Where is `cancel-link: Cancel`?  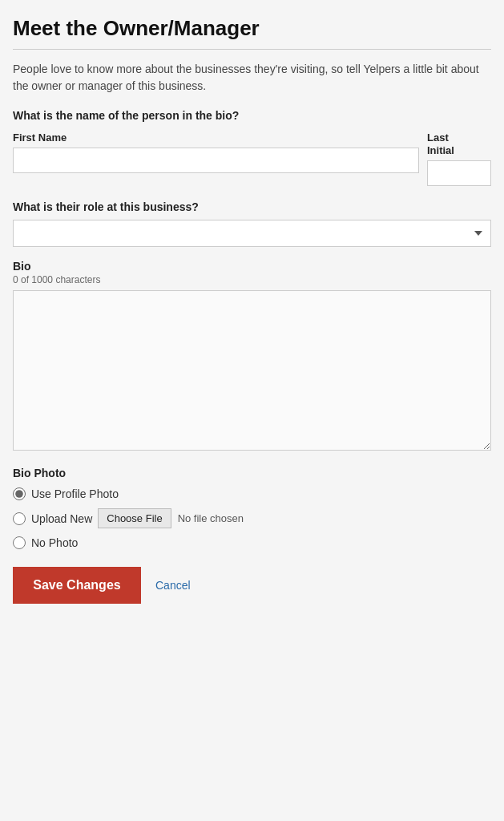 cancel-link: Cancel is located at coordinates (173, 585).